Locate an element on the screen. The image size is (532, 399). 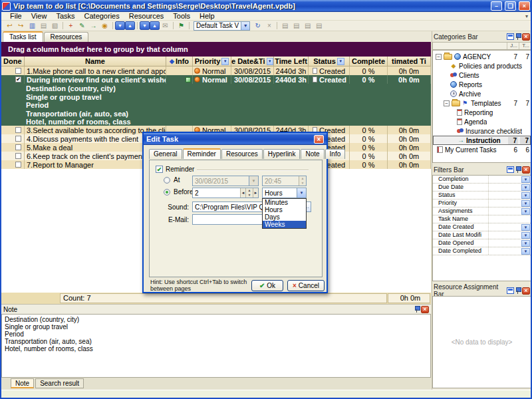
filter-completion: Completion ▼ is located at coordinates (481, 180).